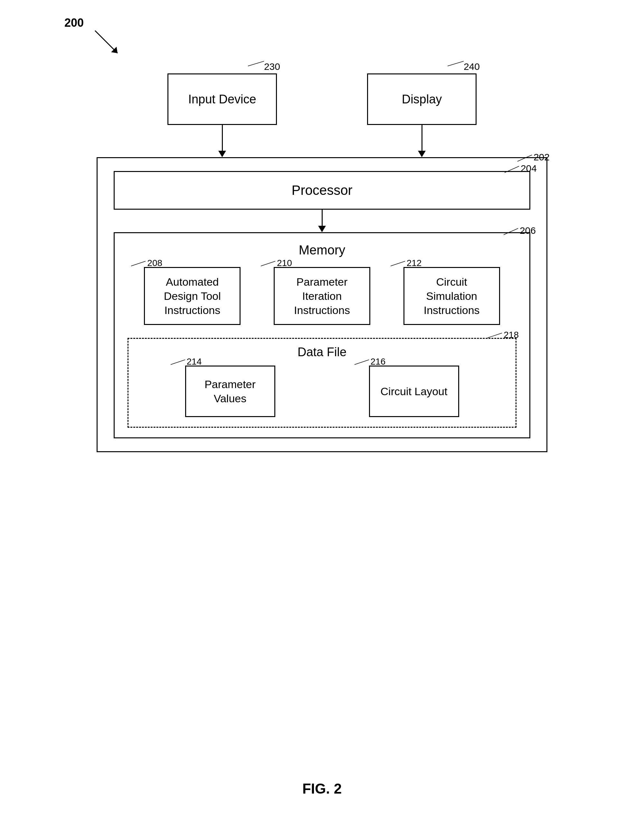 The width and height of the screenshot is (644, 829). I want to click on figure-arrow, so click(108, 43).